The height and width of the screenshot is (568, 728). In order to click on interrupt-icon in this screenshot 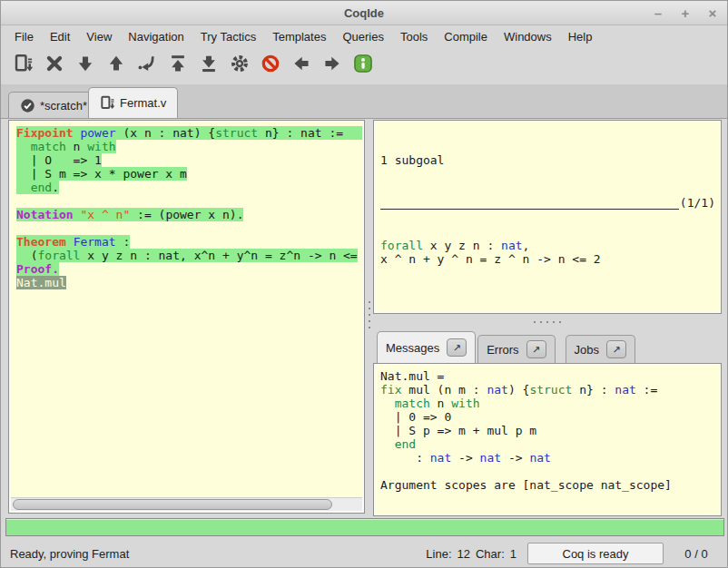, I will do `click(271, 65)`.